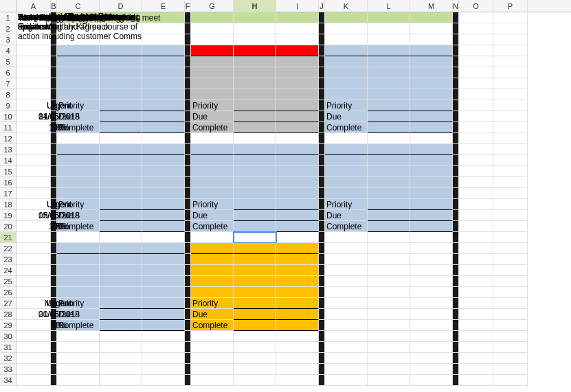 This screenshot has height=392, width=571. Describe the element at coordinates (511, 6) in the screenshot. I see `col-header-P: P` at that location.